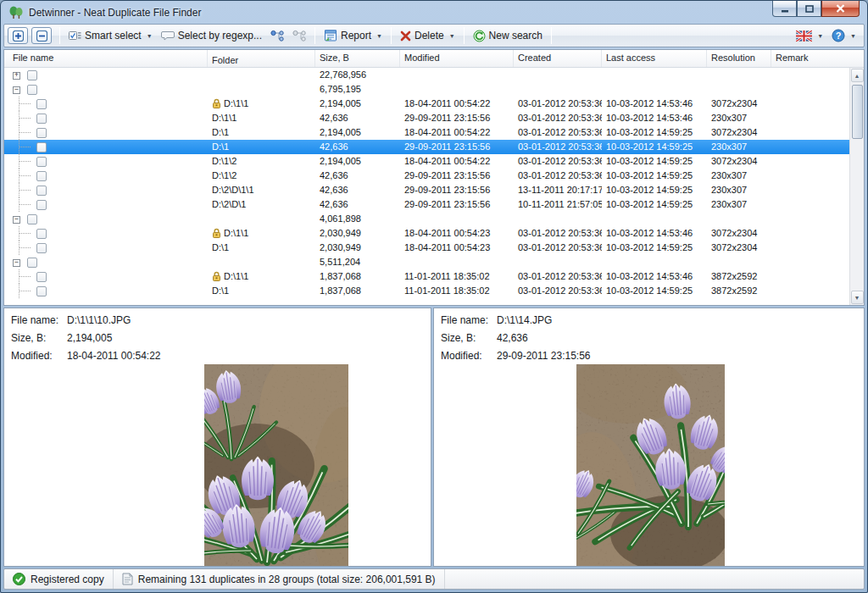  I want to click on size-cell: 6,795,195, so click(358, 90).